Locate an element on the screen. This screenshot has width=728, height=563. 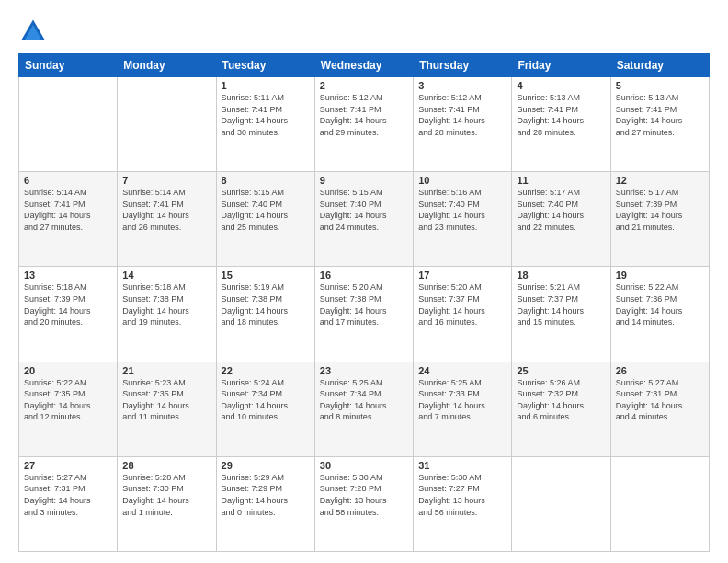
day-number: 14 is located at coordinates (166, 275).